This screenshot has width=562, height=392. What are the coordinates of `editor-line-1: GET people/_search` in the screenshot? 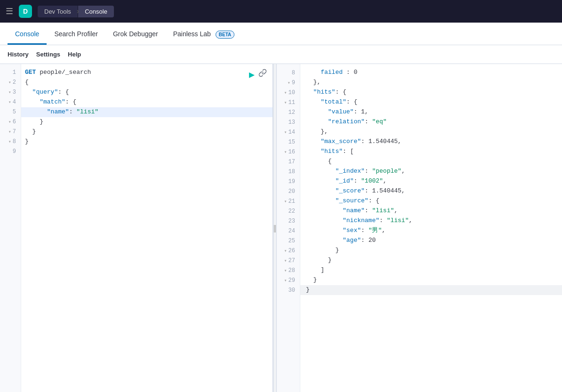 It's located at (147, 72).